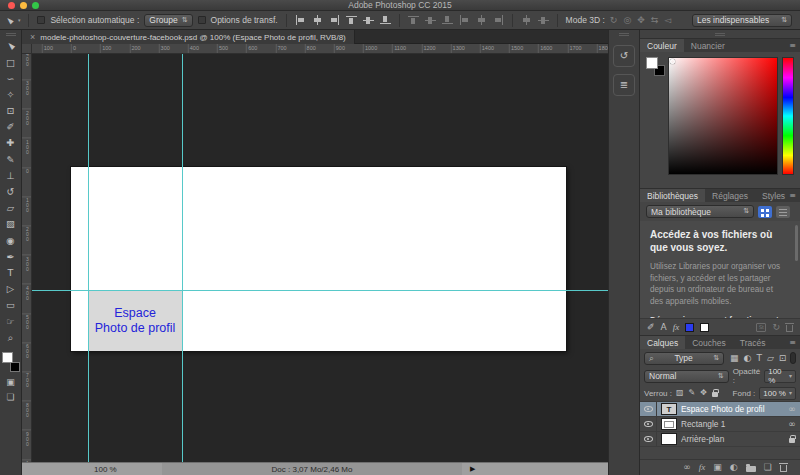  Describe the element at coordinates (448, 20) in the screenshot. I see `distribute-bottom-edges-icon` at that location.